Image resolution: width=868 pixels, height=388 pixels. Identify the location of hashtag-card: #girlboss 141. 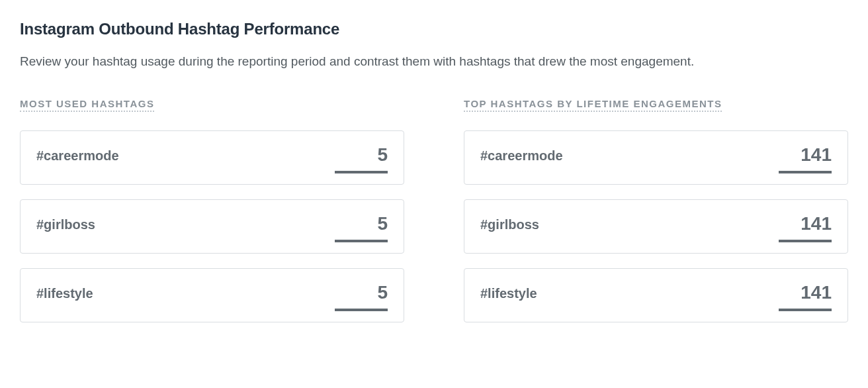
(656, 226).